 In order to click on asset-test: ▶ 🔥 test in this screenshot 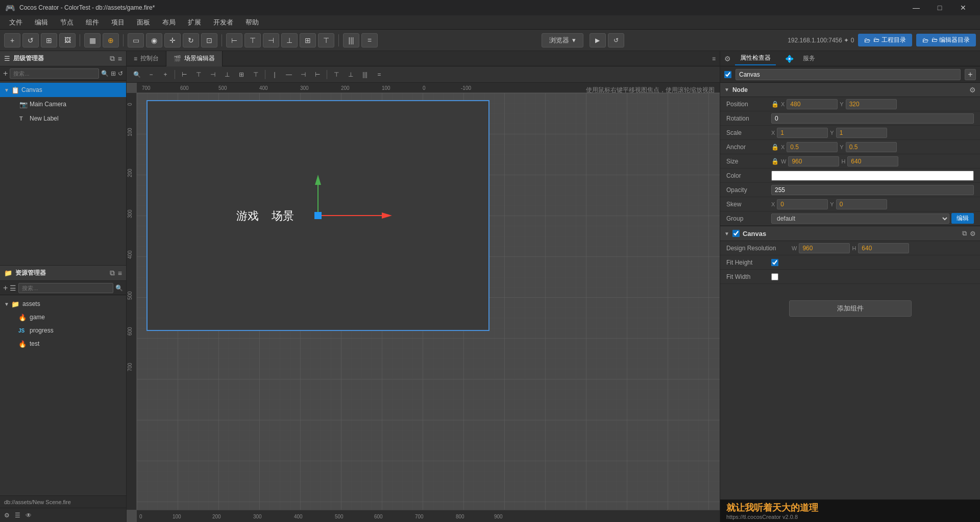, I will do `click(63, 344)`.